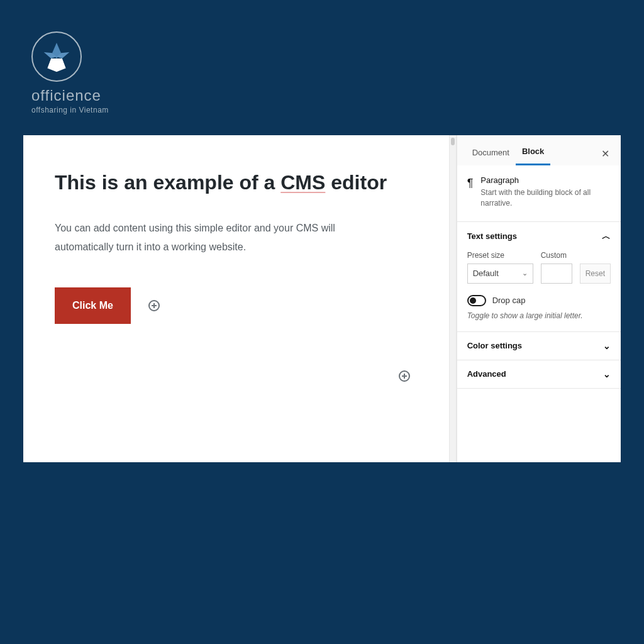 The image size is (644, 644). Describe the element at coordinates (486, 273) in the screenshot. I see `preset-size-value: Default` at that location.